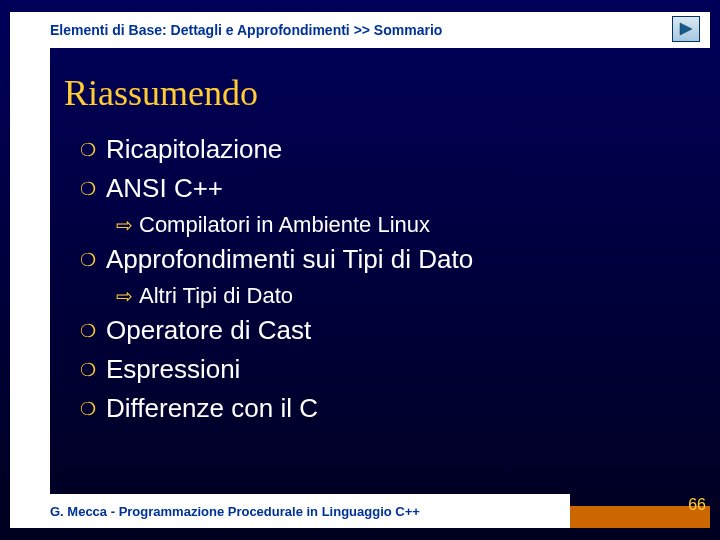 The width and height of the screenshot is (720, 540). I want to click on bullet-text: Compilatori in Ambiente Linux, so click(284, 225).